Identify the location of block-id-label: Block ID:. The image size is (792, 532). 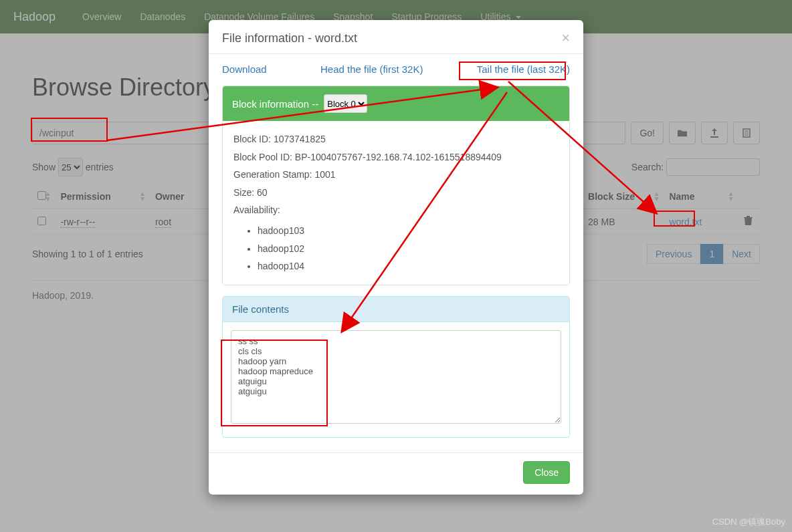
(252, 139).